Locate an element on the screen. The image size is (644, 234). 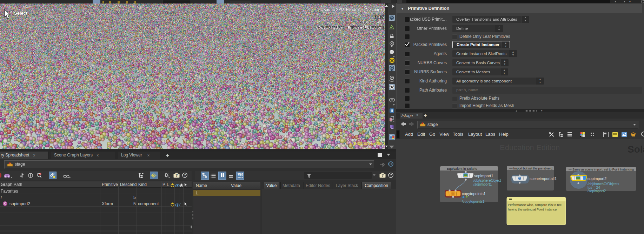
svg-text: /sopimport1 is located at coordinates (483, 185).